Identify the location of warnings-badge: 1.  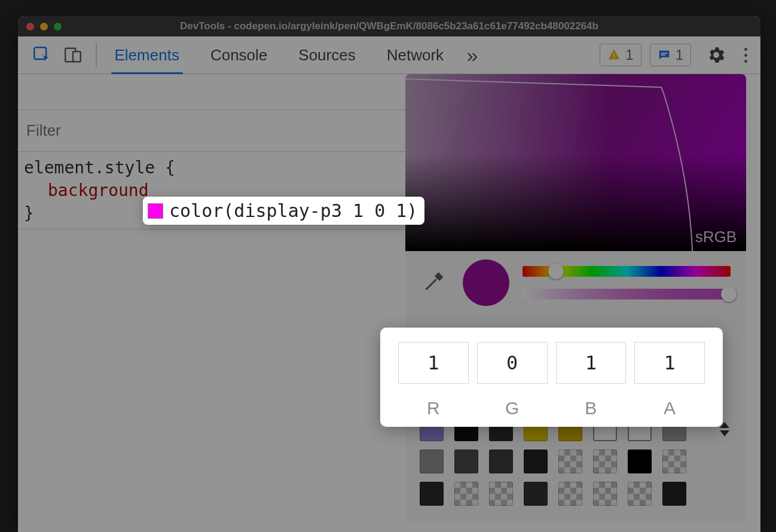
(621, 55).